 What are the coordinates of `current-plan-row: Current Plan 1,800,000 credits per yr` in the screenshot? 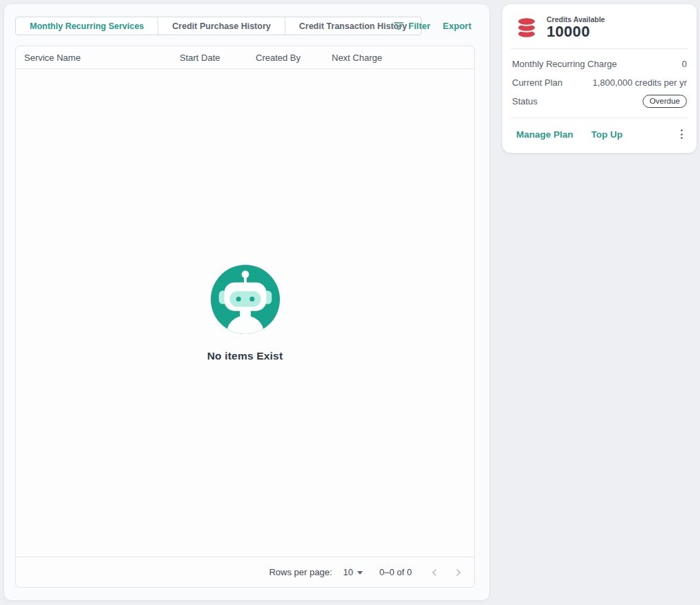 It's located at (600, 83).